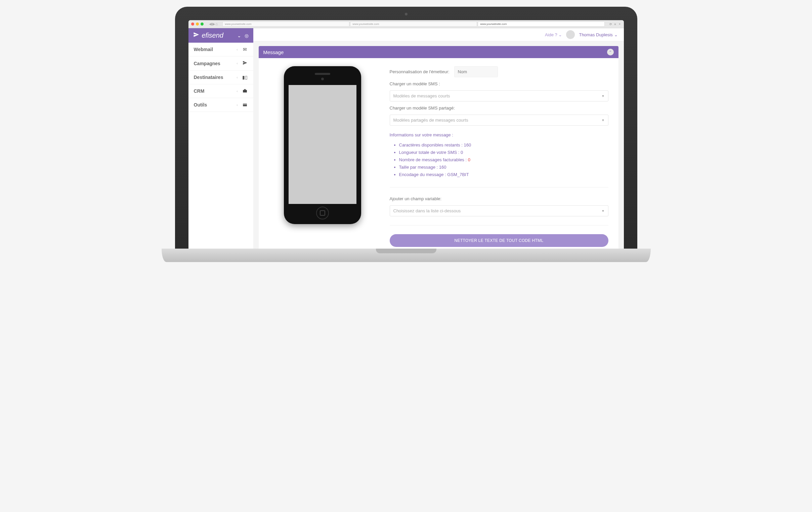 The height and width of the screenshot is (512, 812). What do you see at coordinates (221, 138) in the screenshot?
I see `sidebar: efisend ⌄ ◎ Webmail ‹ ✉ Campagnes ‹` at bounding box center [221, 138].